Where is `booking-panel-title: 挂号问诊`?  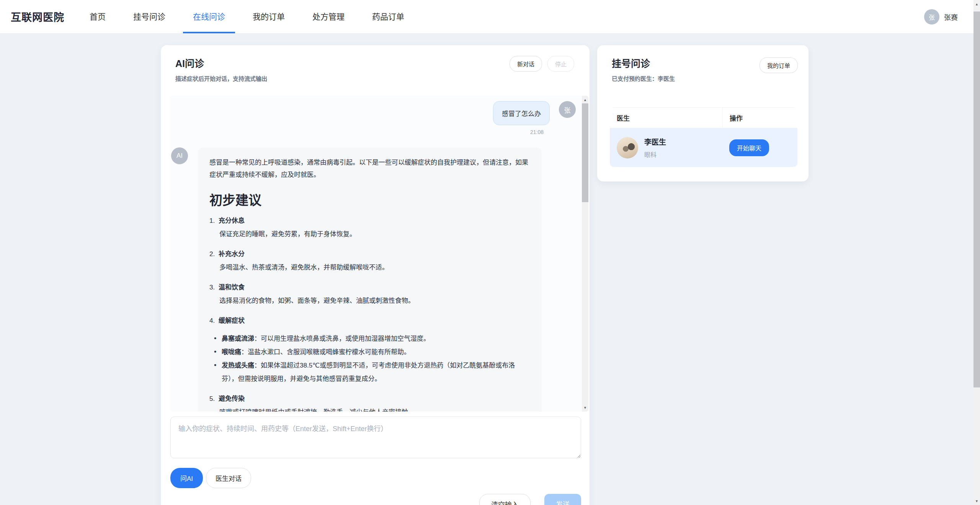 booking-panel-title: 挂号问诊 is located at coordinates (643, 63).